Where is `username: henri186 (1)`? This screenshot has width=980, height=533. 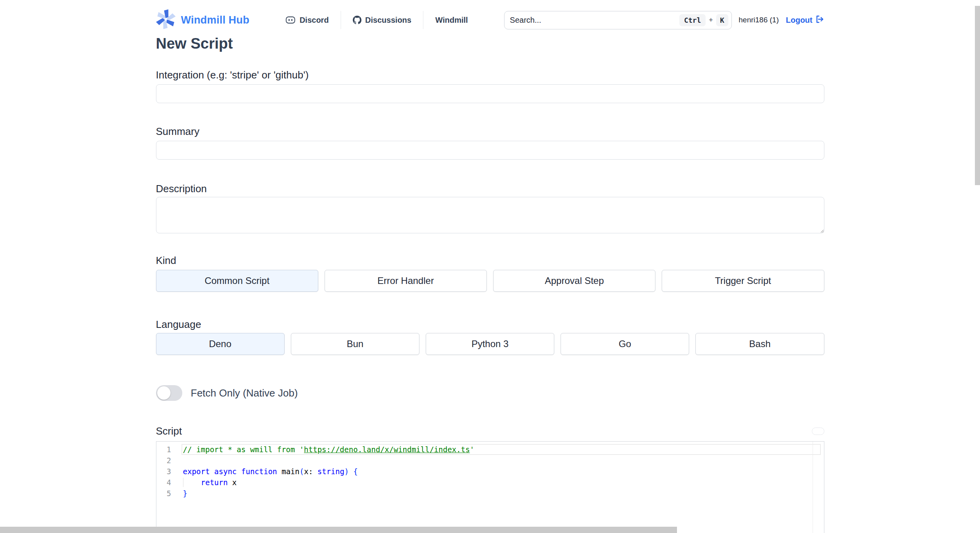 username: henri186 (1) is located at coordinates (759, 20).